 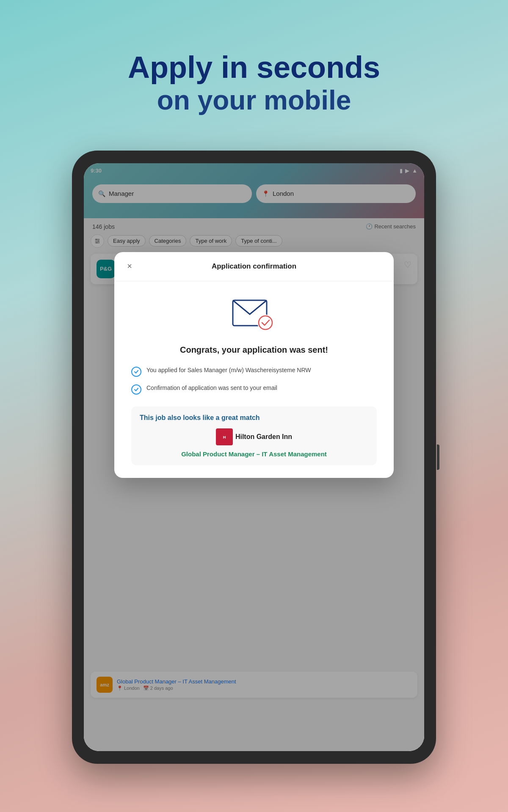 I want to click on modal-header: × Application confirmation, so click(x=254, y=266).